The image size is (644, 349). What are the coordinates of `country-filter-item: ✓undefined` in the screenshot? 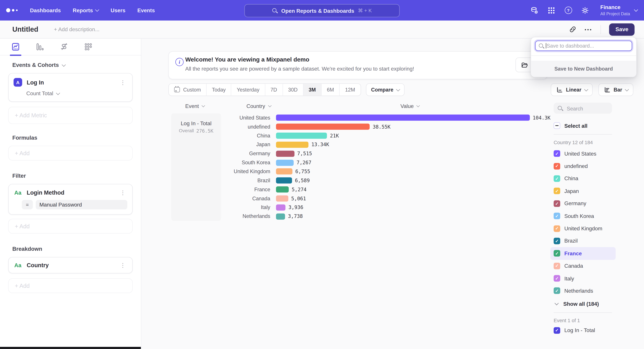 It's located at (588, 166).